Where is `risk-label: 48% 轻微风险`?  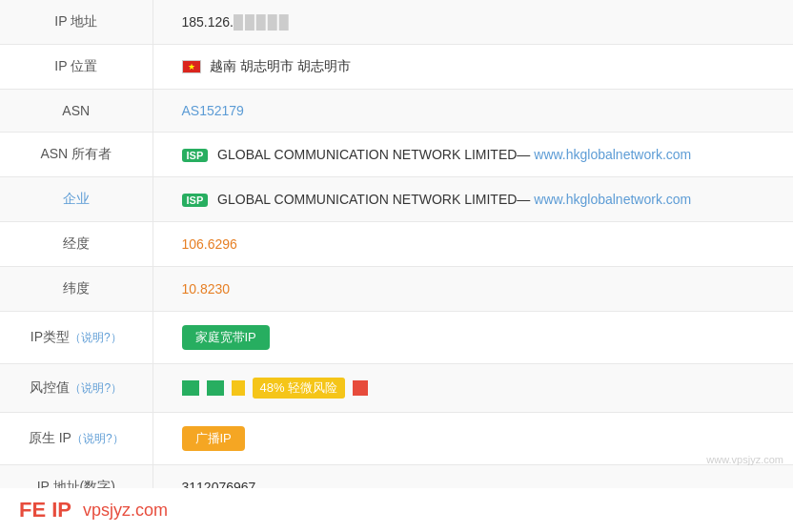
risk-label: 48% 轻微风险 is located at coordinates (299, 388).